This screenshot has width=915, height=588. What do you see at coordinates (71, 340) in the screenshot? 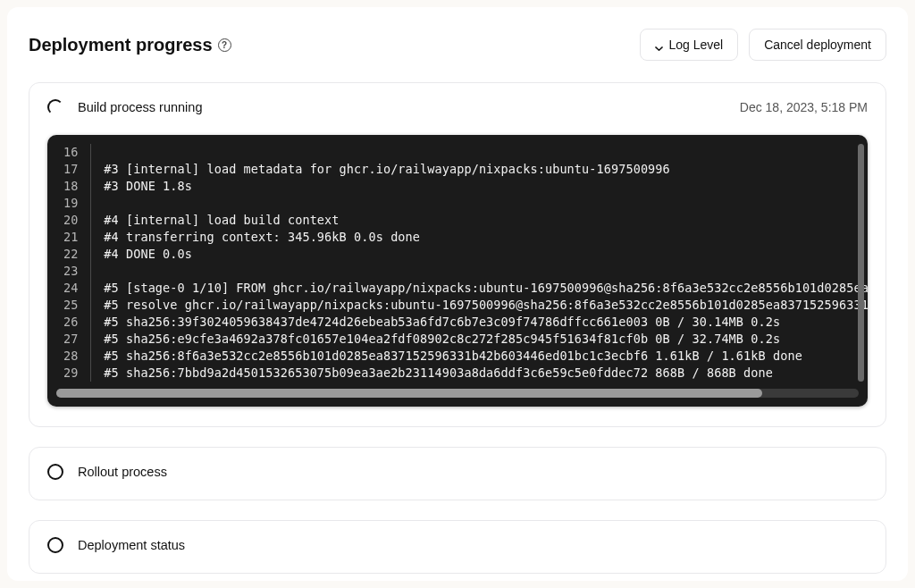
I see `line-number: 27` at bounding box center [71, 340].